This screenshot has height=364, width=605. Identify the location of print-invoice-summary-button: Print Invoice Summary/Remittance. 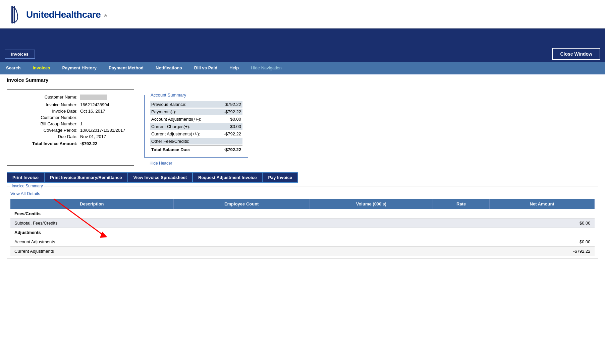
(86, 178).